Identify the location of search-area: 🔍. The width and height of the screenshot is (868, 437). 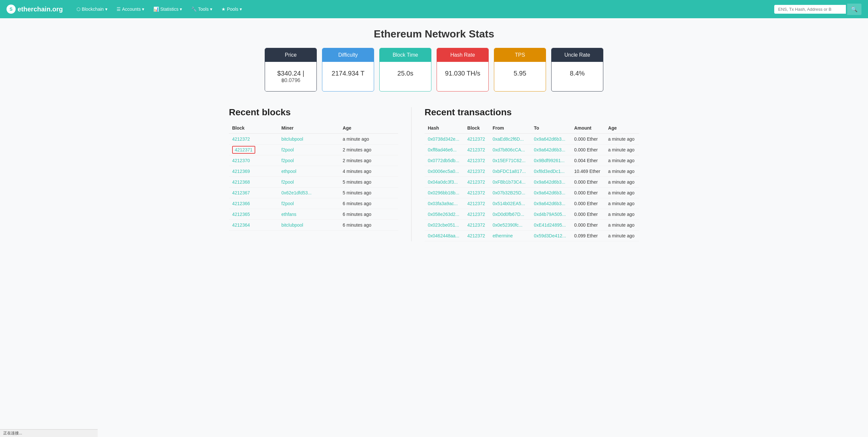
(818, 9).